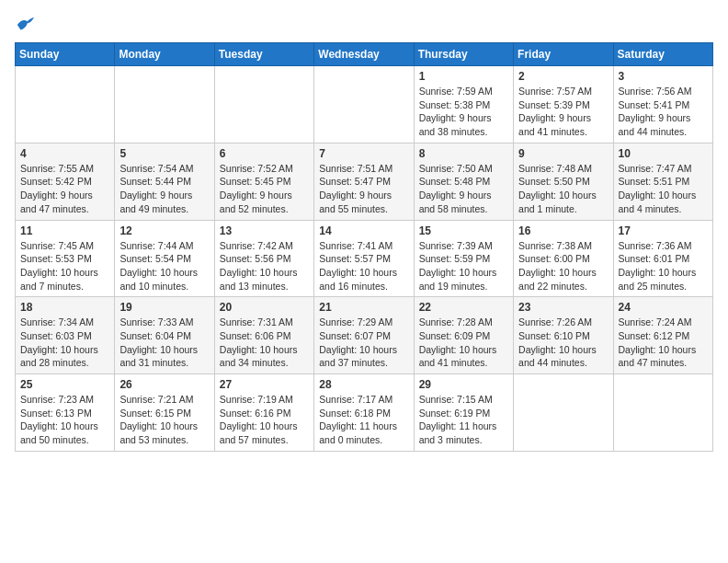  Describe the element at coordinates (664, 307) in the screenshot. I see `day-number: 24` at that location.